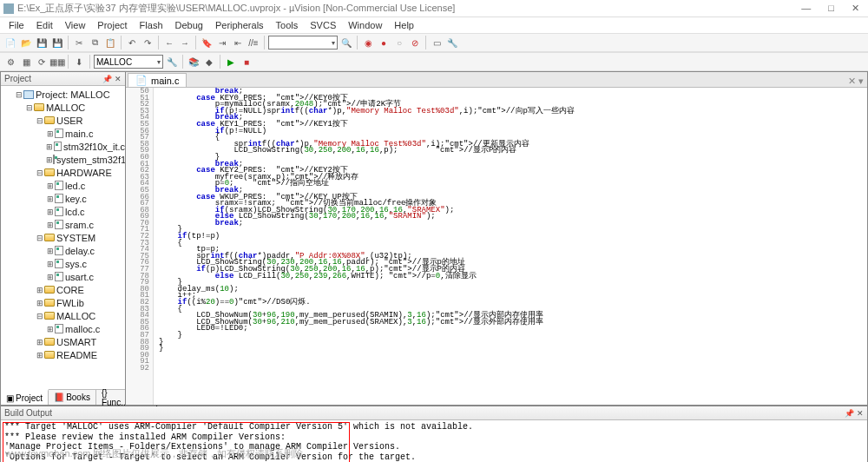  I want to click on bookmark-icon: 🔖, so click(207, 43).